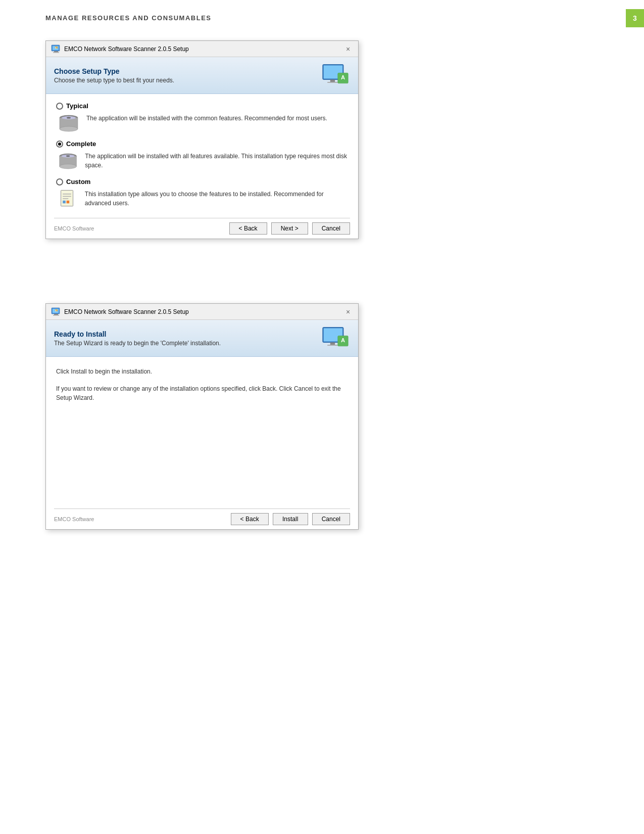 The width and height of the screenshot is (644, 834). Describe the element at coordinates (114, 80) in the screenshot. I see `dialog1-subheading: Choose the setup type to best fit your n…` at that location.